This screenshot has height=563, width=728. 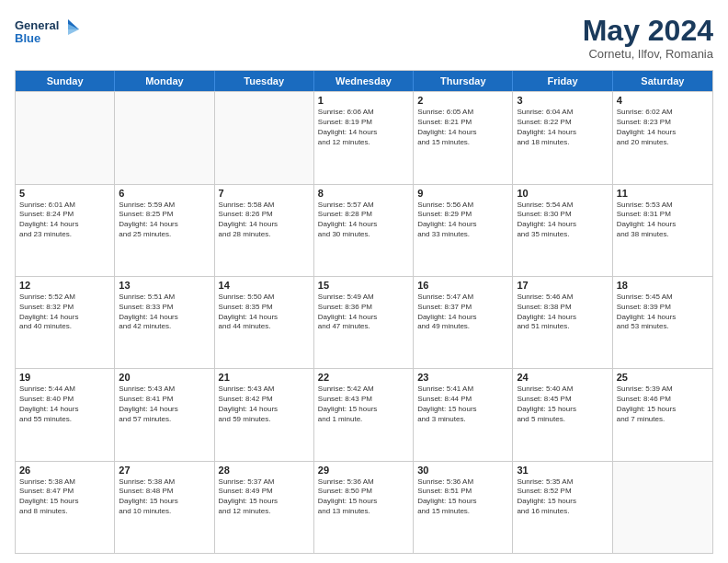 I want to click on weekday-header-monday: Monday, so click(x=165, y=81).